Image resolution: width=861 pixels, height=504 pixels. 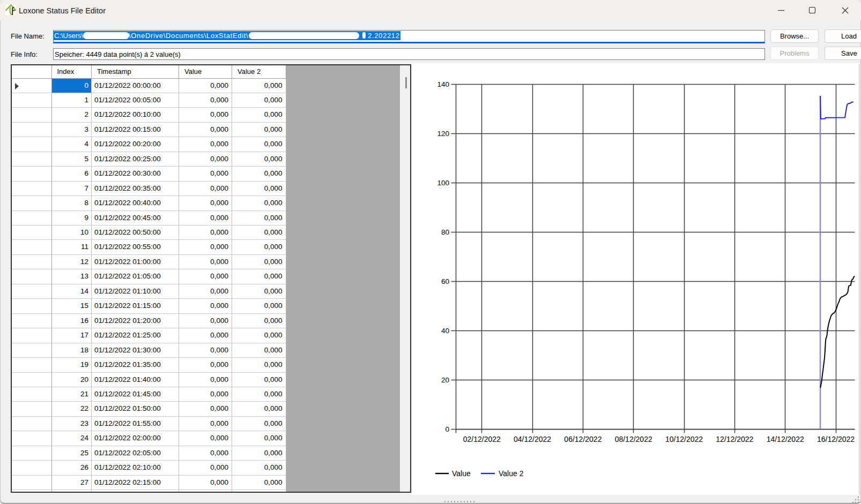 What do you see at coordinates (511, 473) in the screenshot?
I see `svg-text: Value 2` at bounding box center [511, 473].